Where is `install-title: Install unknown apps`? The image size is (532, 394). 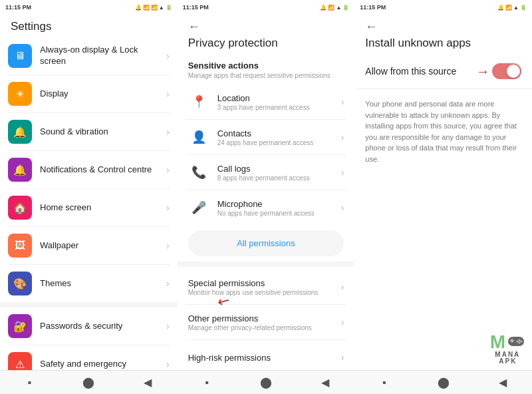 install-title: Install unknown apps is located at coordinates (443, 43).